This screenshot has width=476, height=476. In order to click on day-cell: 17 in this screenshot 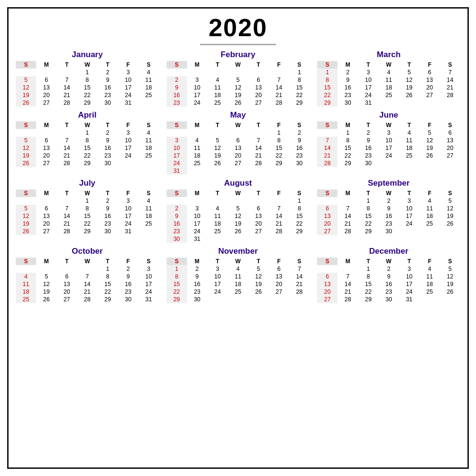, I will do `click(218, 284)`.